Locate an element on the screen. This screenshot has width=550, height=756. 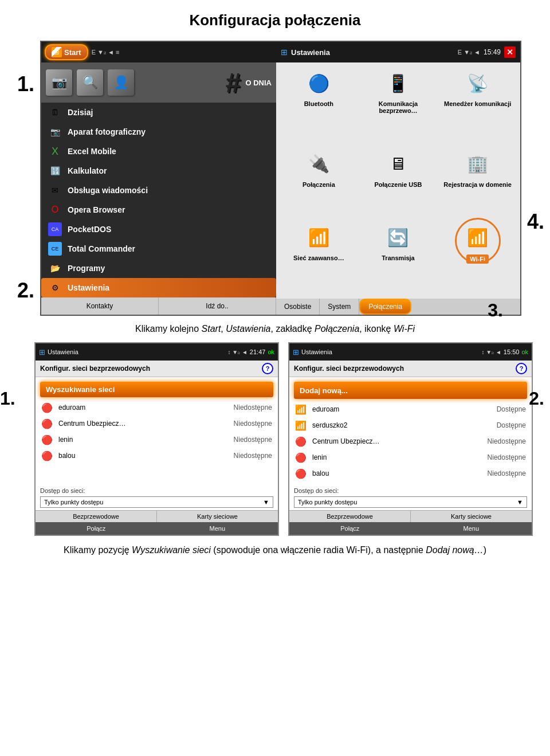
step-2-label: 2. is located at coordinates (26, 291).